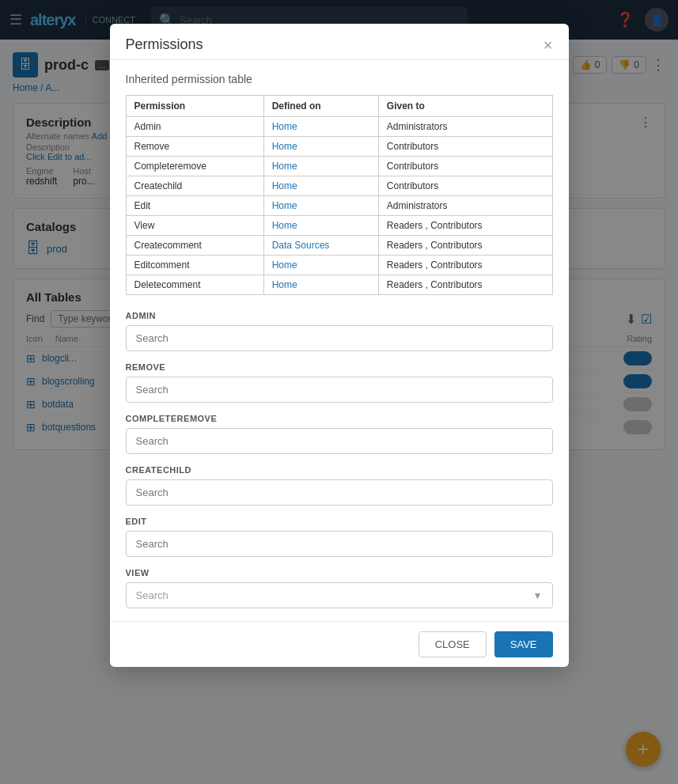 The image size is (678, 784). I want to click on table-row: Remove Home Contributors, so click(339, 147).